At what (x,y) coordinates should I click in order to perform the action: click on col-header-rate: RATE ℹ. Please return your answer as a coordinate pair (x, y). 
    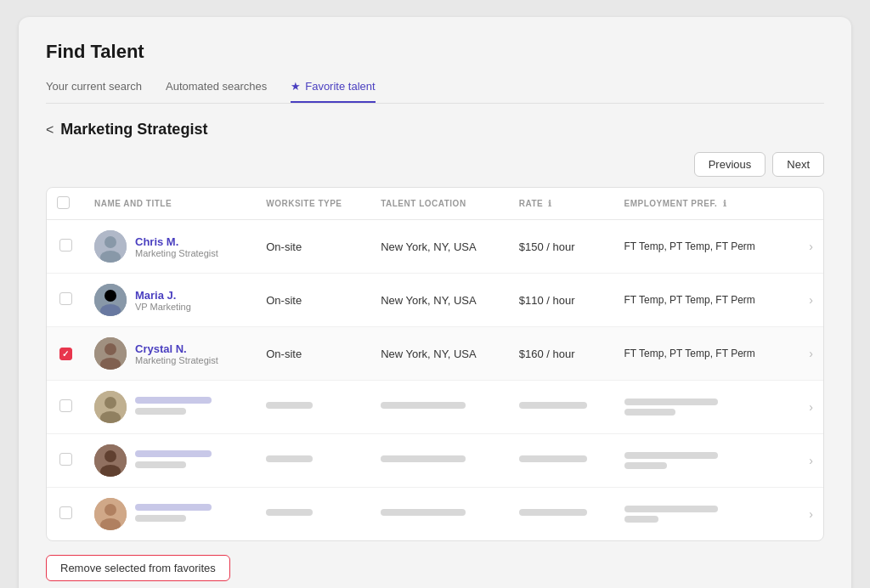
    Looking at the image, I should click on (562, 204).